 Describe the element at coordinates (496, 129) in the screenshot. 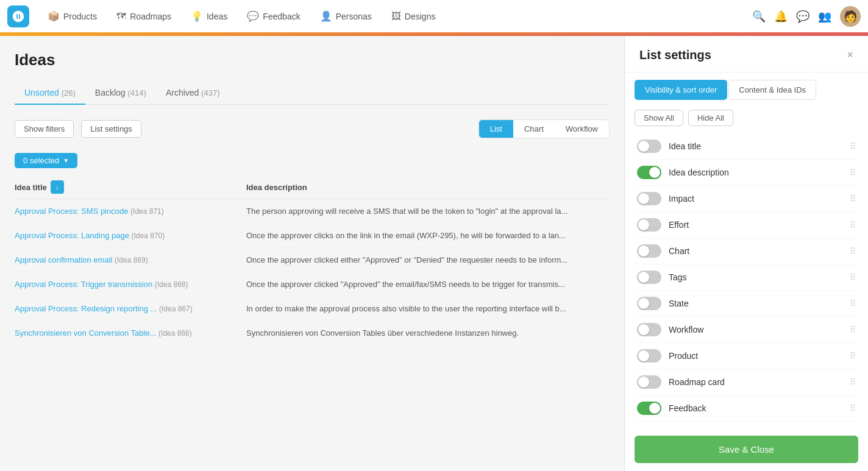

I see `view-list-button: List` at that location.